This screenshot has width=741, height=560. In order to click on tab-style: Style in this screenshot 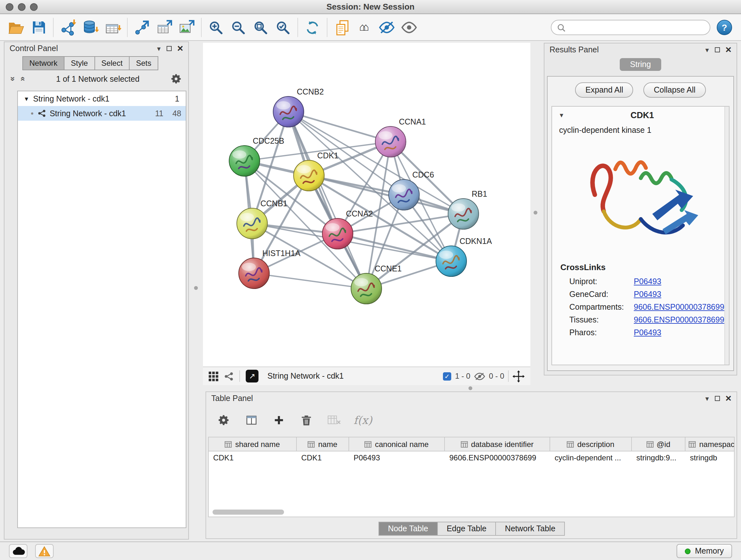, I will do `click(79, 63)`.